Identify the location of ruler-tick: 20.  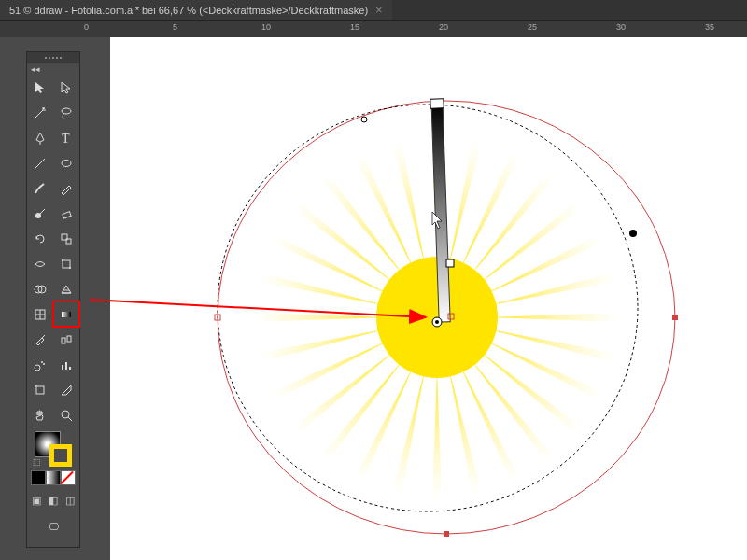
(444, 27).